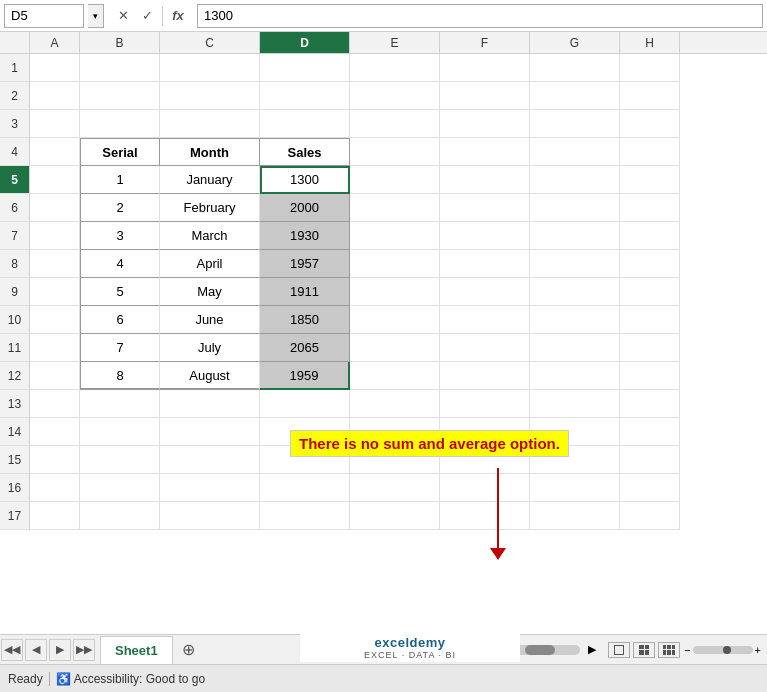 This screenshot has height=692, width=767. What do you see at coordinates (15, 264) in the screenshot?
I see `row-num-8: 8` at bounding box center [15, 264].